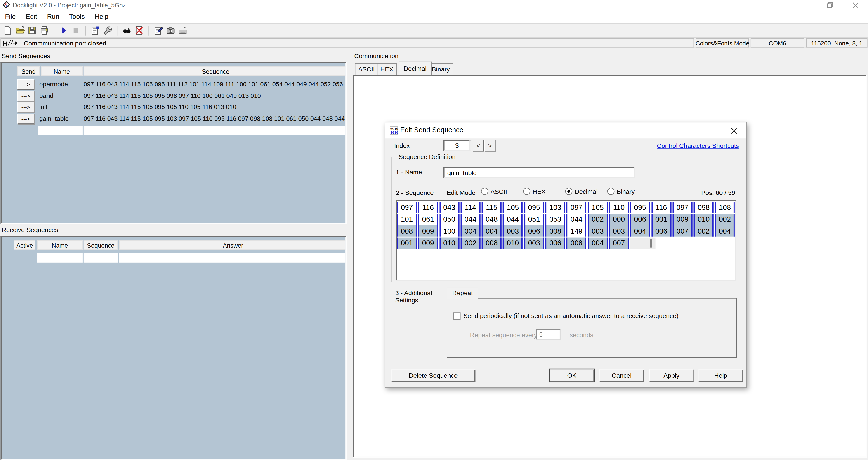 The image size is (868, 460). I want to click on menu-item-file: File, so click(10, 17).